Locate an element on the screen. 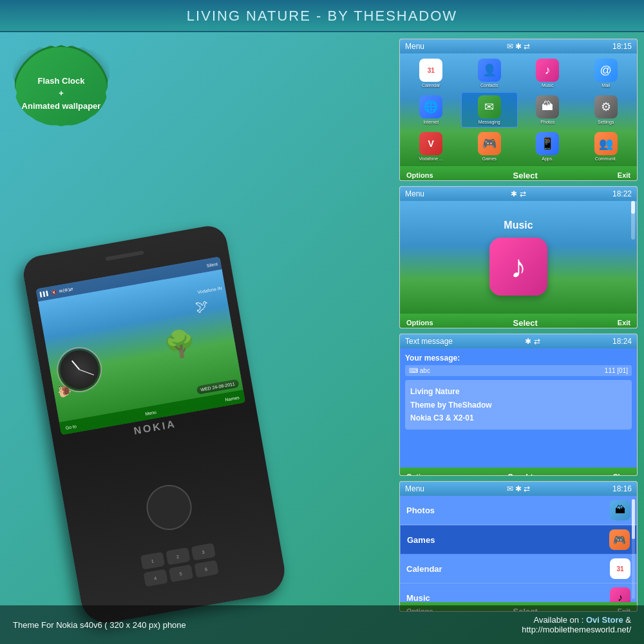 The image size is (644, 644). music-exit-button: Exit is located at coordinates (624, 323).